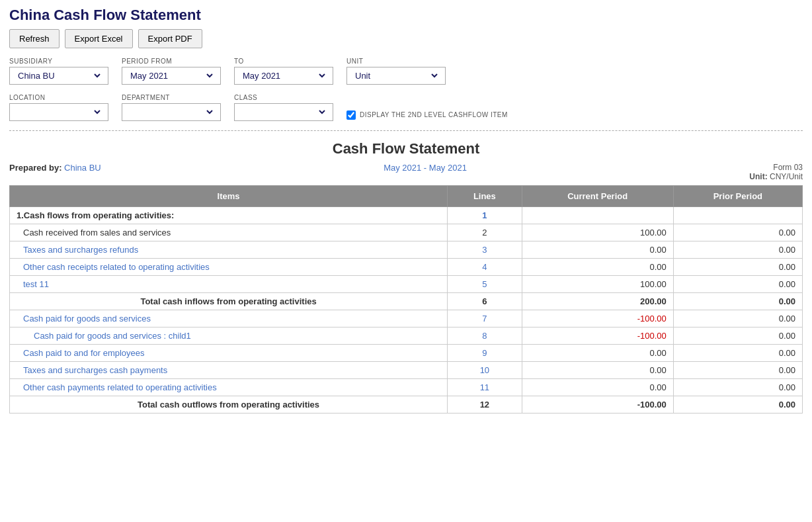  What do you see at coordinates (396, 75) in the screenshot?
I see `unit-select: Unit` at bounding box center [396, 75].